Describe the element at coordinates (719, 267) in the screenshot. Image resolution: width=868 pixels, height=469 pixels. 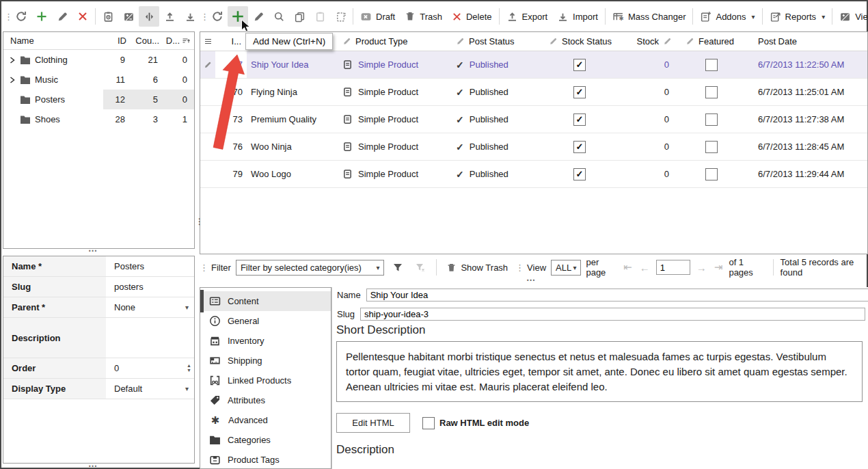
I see `last-page-button: ⇥` at that location.